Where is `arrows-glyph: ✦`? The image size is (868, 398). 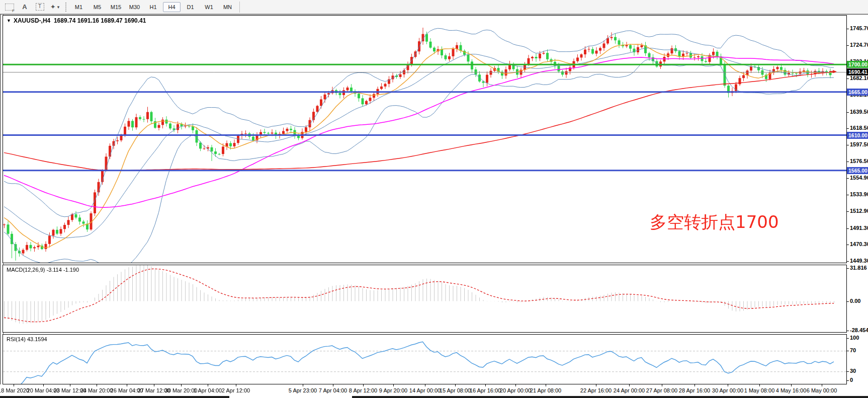
arrows-glyph: ✦ is located at coordinates (53, 7).